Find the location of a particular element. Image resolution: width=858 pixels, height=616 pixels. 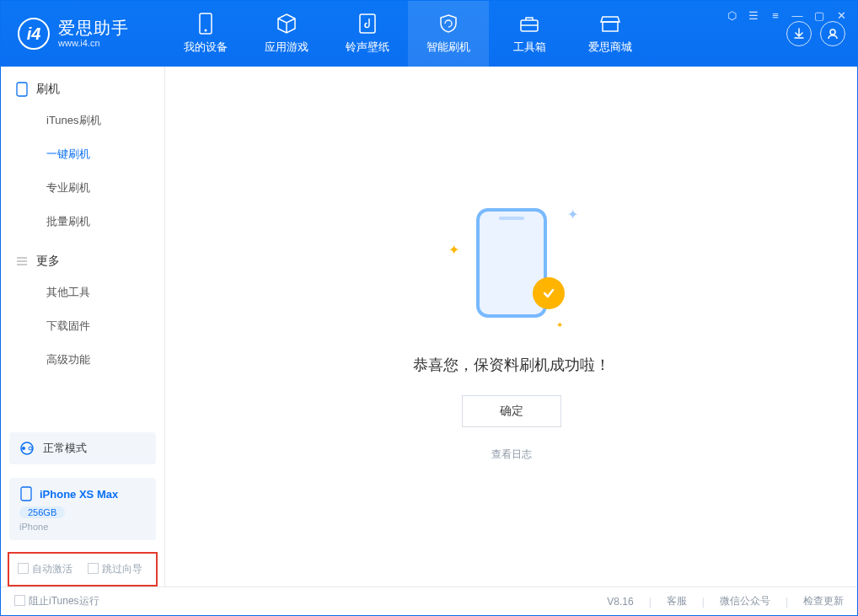

view-log-link: 查看日志 is located at coordinates (512, 455).